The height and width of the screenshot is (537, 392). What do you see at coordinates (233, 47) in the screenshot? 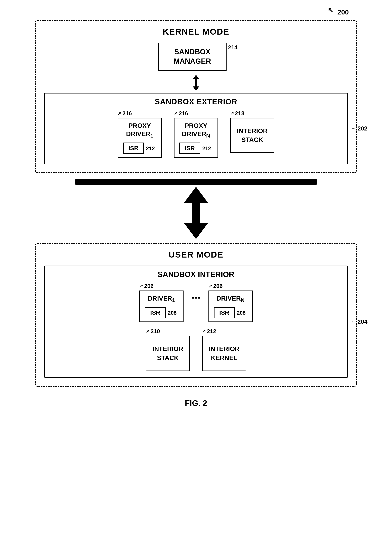
I see `ref-214: 214` at bounding box center [233, 47].